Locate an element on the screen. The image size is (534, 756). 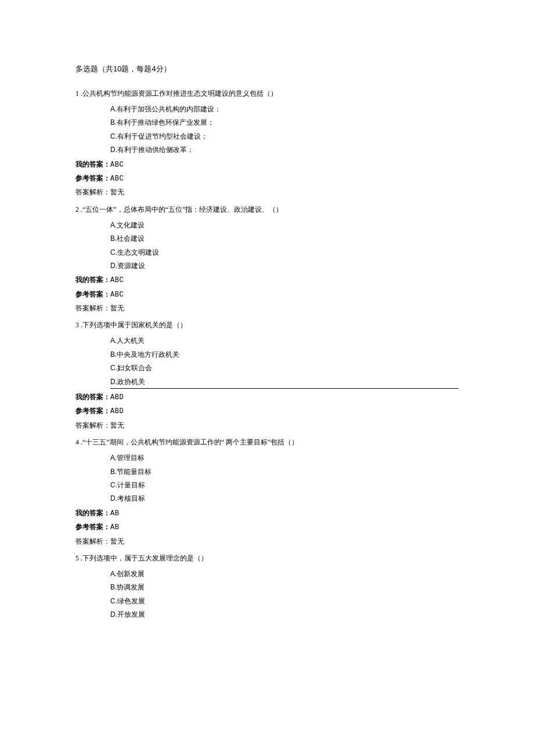
question-block: 3 .下列选项中属于国家机关的是（）A.人大机关B.中央及地方行政机关C.妇女联… is located at coordinates (267, 375).